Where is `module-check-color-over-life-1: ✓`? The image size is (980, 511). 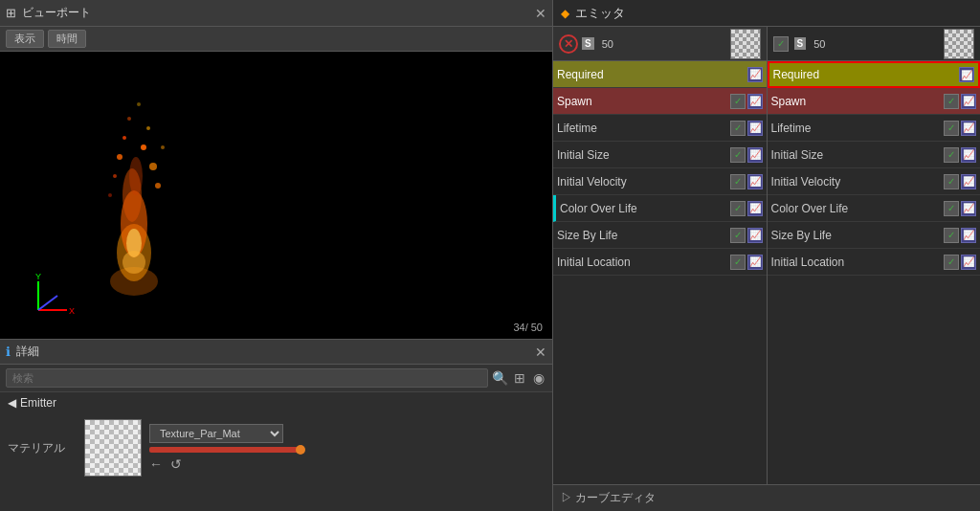 module-check-color-over-life-1: ✓ is located at coordinates (738, 209).